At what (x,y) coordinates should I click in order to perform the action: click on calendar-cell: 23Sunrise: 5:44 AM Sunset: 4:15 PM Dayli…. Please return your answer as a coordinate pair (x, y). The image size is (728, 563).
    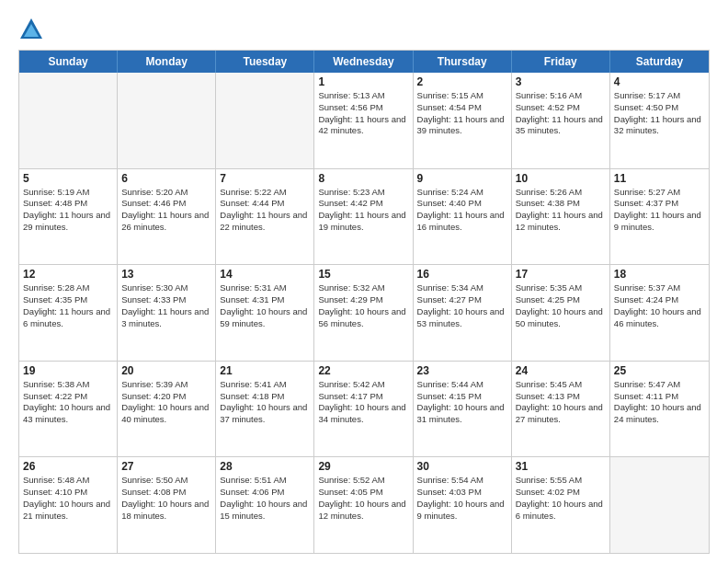
    Looking at the image, I should click on (463, 409).